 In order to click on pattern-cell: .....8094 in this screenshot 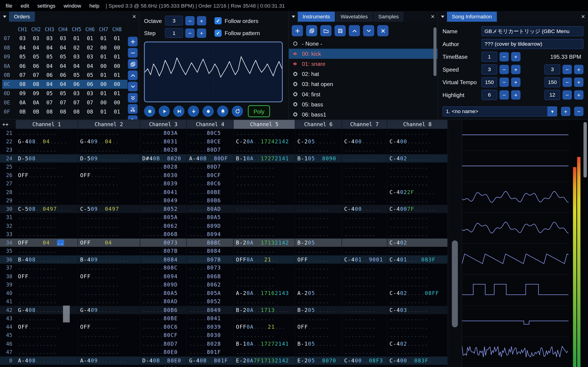, I will do `click(210, 234)`.